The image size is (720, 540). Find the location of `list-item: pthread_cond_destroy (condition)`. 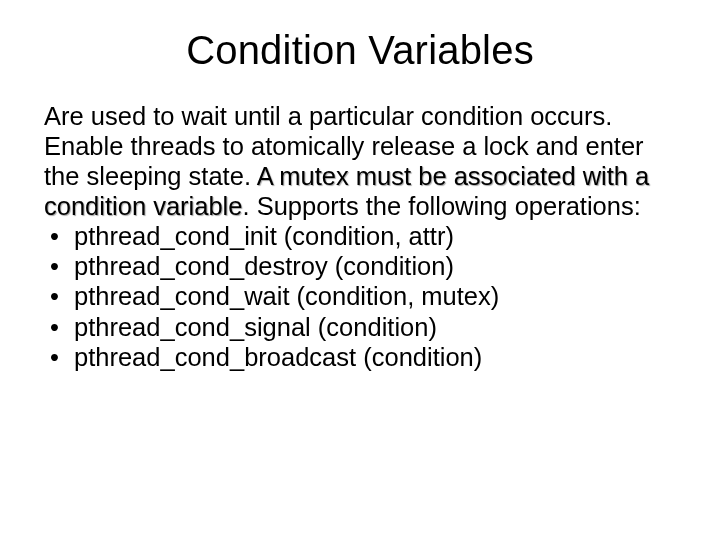

list-item: pthread_cond_destroy (condition) is located at coordinates (360, 266).